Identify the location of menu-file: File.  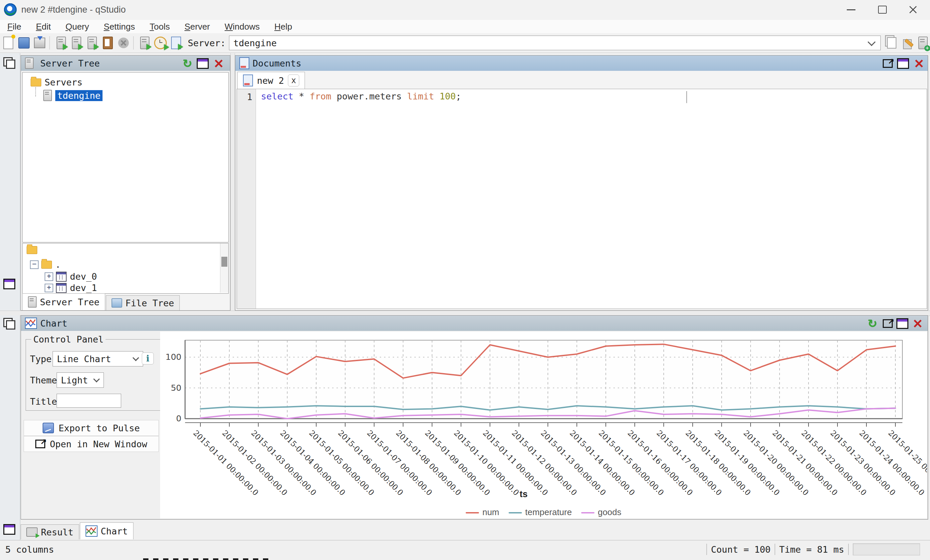
(14, 27).